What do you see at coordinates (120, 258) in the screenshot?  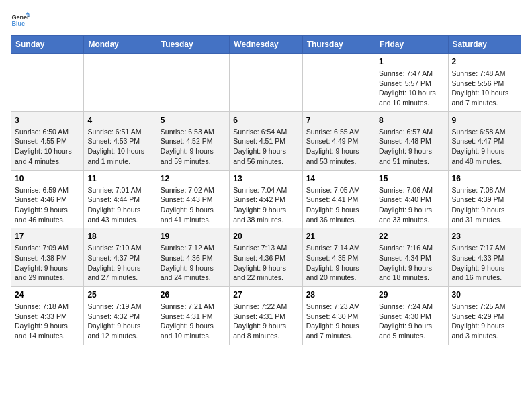 I see `calendar-cell: 18Sunrise: 7:10 AM Sunset: 4:37 PM Dayli…` at bounding box center [120, 258].